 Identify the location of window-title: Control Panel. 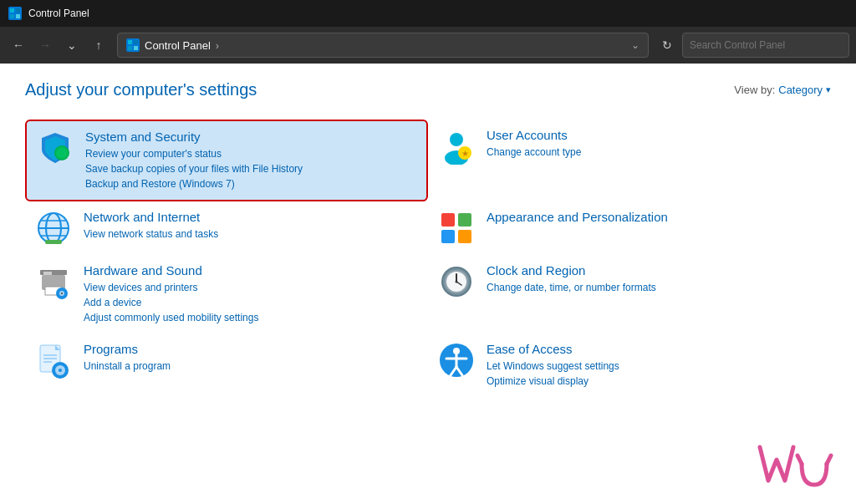
(59, 13).